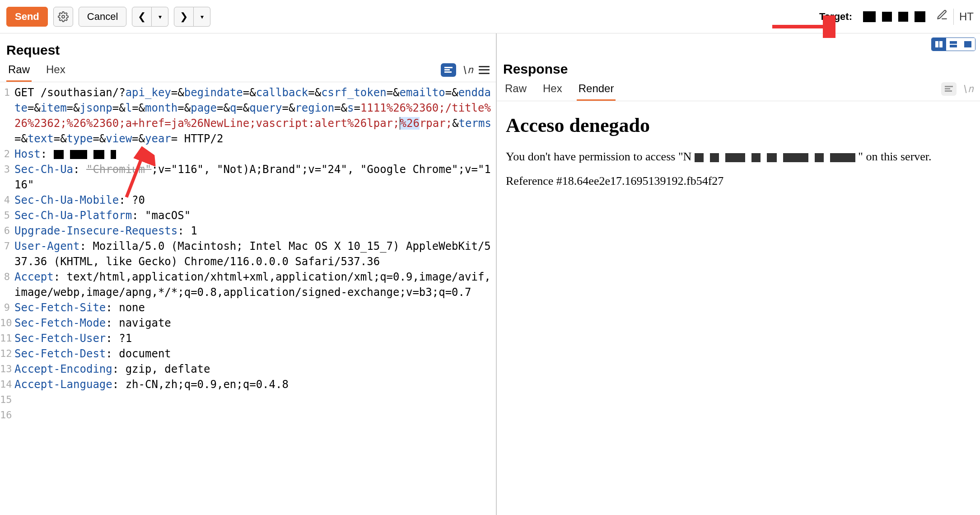  What do you see at coordinates (802, 27) in the screenshot?
I see `annotation-arrow-top` at bounding box center [802, 27].